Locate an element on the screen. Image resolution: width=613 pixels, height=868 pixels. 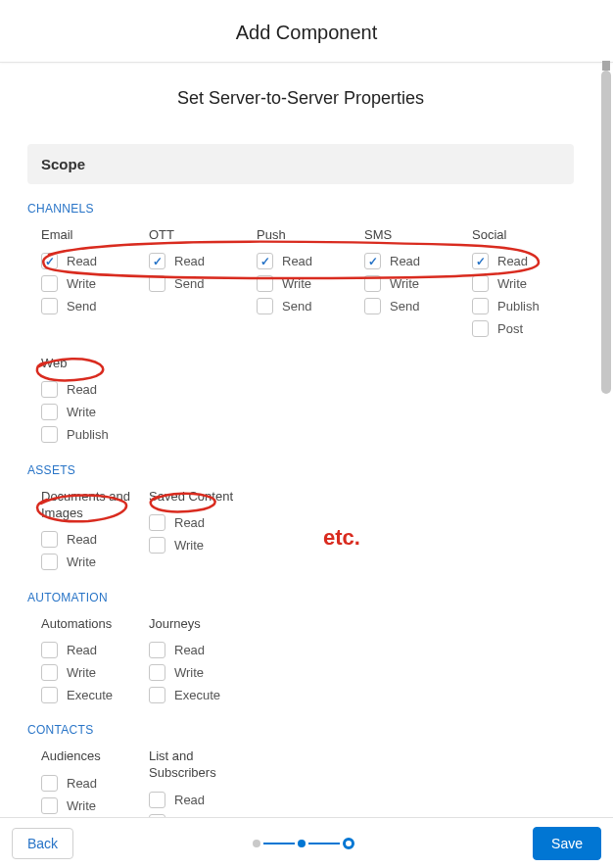
group-label-channels: CHANNELS is located at coordinates (301, 209).